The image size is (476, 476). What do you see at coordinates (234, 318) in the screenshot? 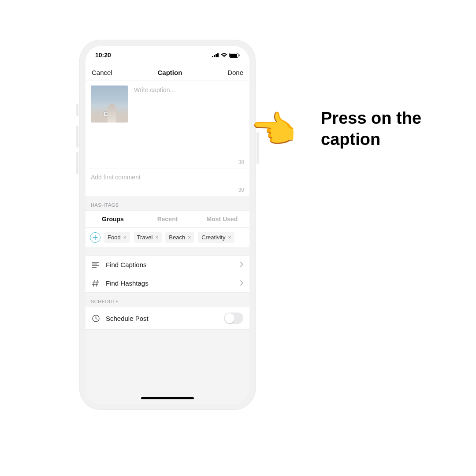
I see `schedule-toggle` at bounding box center [234, 318].